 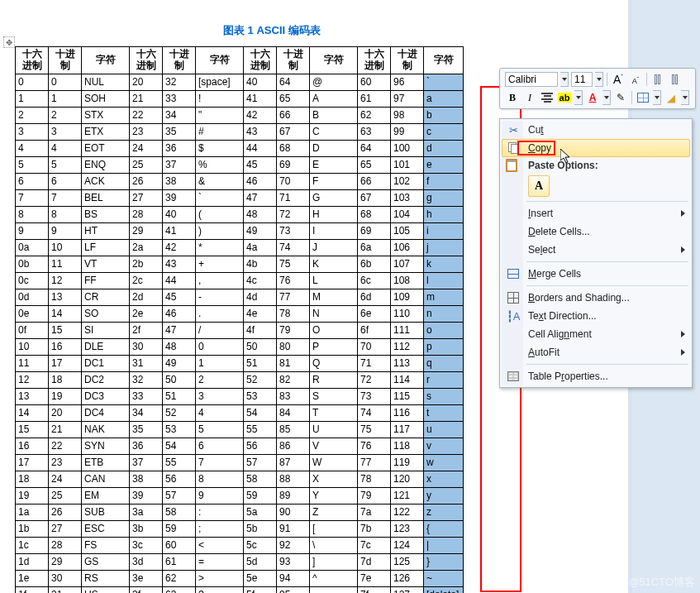 What do you see at coordinates (530, 98) in the screenshot?
I see `italic-button: I` at bounding box center [530, 98].